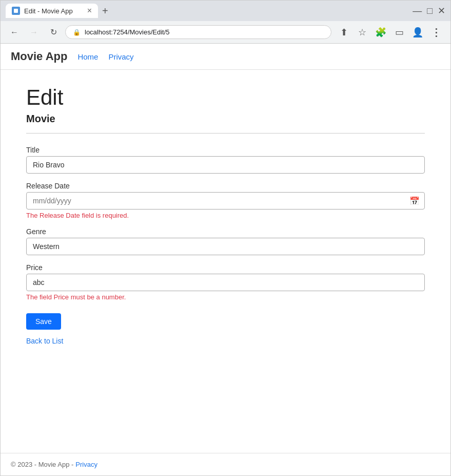  What do you see at coordinates (381, 32) in the screenshot?
I see `extensions-button: 🧩` at bounding box center [381, 32].